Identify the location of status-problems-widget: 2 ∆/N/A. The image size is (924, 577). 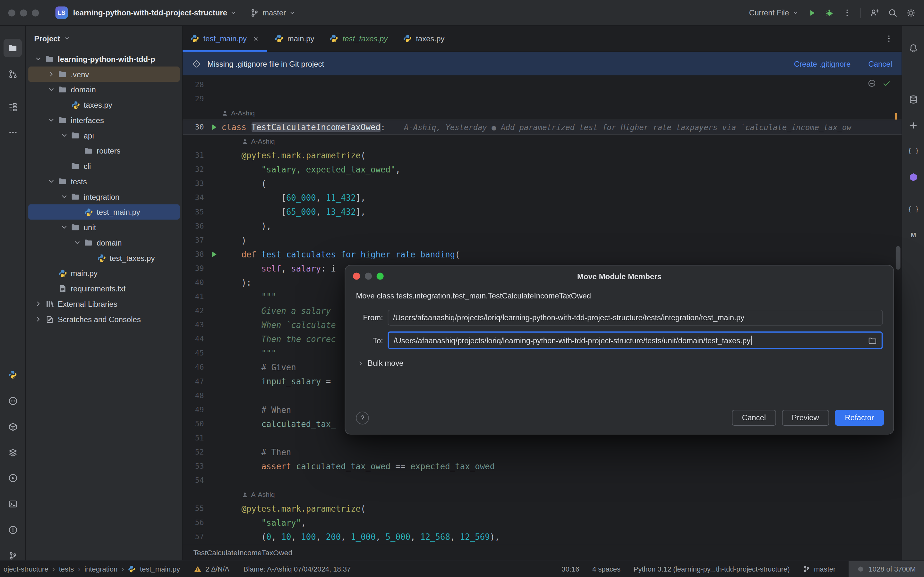
(212, 569).